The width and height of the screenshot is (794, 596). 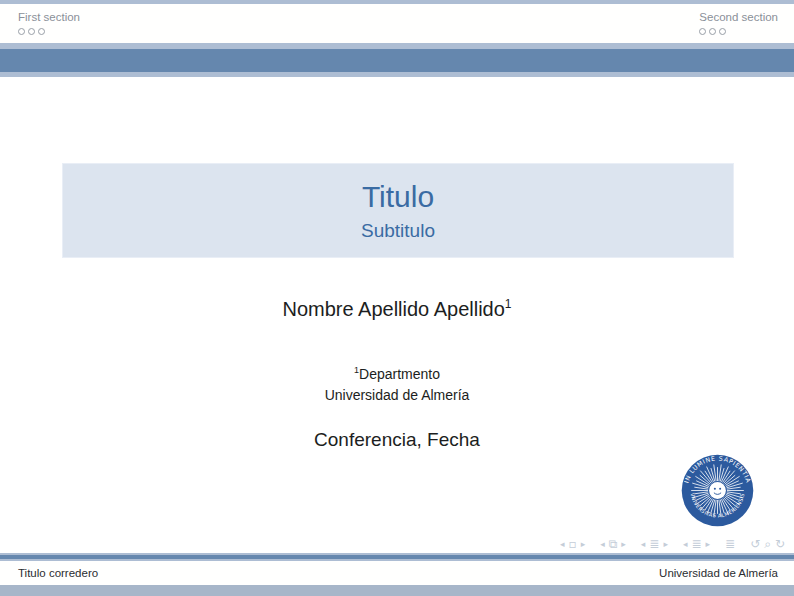 What do you see at coordinates (397, 372) in the screenshot?
I see `institute-line-1: 1Departmento` at bounding box center [397, 372].